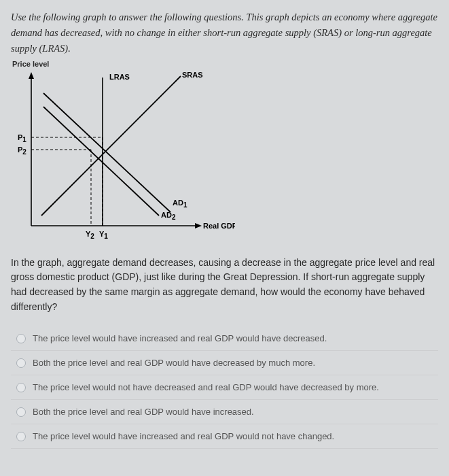  What do you see at coordinates (226, 64) in the screenshot?
I see `y-axis-label: Price level` at bounding box center [226, 64].